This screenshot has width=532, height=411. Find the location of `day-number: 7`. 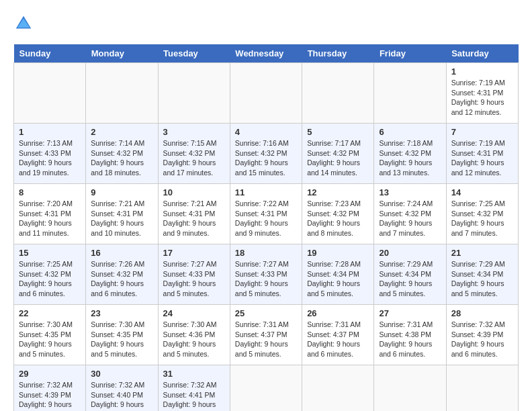

day-number: 7 is located at coordinates (482, 132).